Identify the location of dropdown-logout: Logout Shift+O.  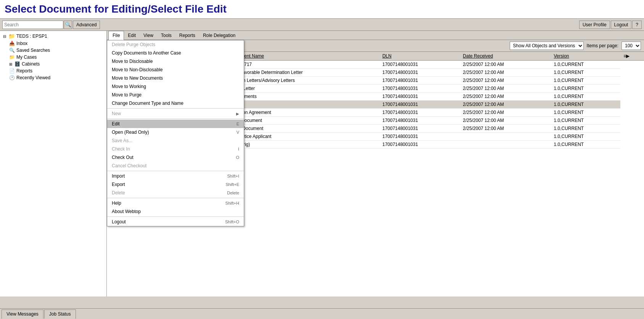
(175, 222).